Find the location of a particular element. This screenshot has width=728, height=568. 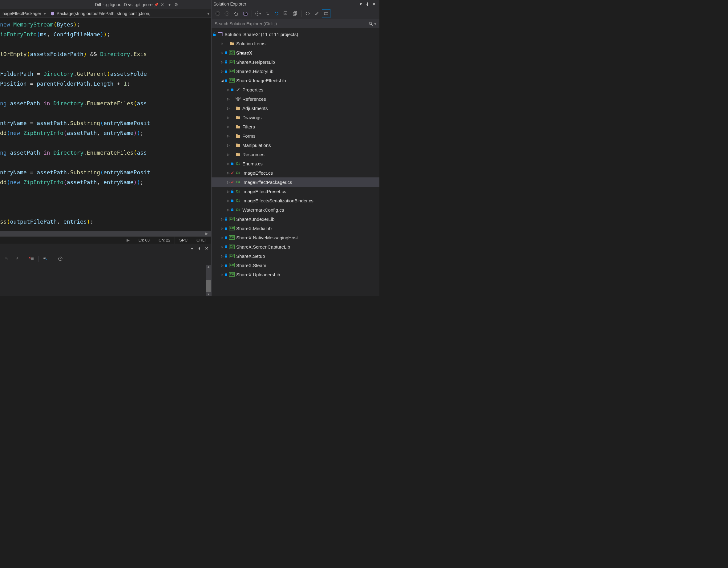

breadcrumb-method-dropdown-icon: ▾ is located at coordinates (209, 13).